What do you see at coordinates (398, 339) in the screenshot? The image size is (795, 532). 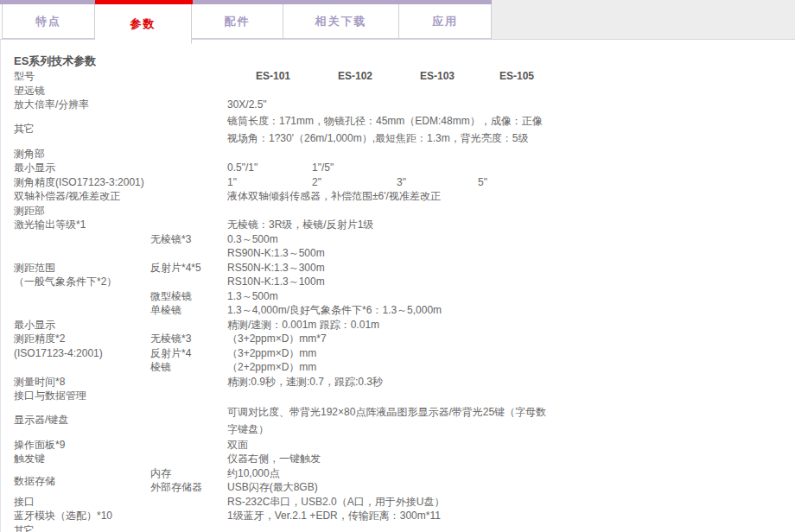 I see `spec-line: 测距精度*2无棱镜*3（3+2ppm×D）mm*7` at bounding box center [398, 339].